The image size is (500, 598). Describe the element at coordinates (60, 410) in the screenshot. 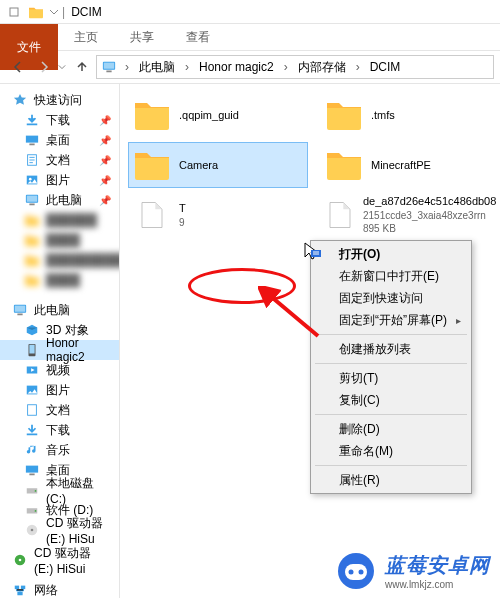

I see `sidebar-item-documents2: 文档` at that location.